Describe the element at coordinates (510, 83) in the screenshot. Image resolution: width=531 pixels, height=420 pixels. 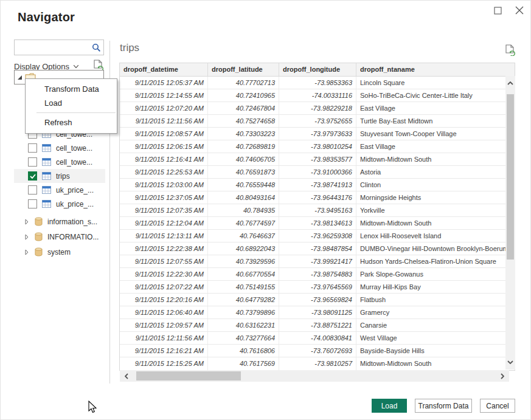
I see `scroll-up-arrow-icon` at that location.